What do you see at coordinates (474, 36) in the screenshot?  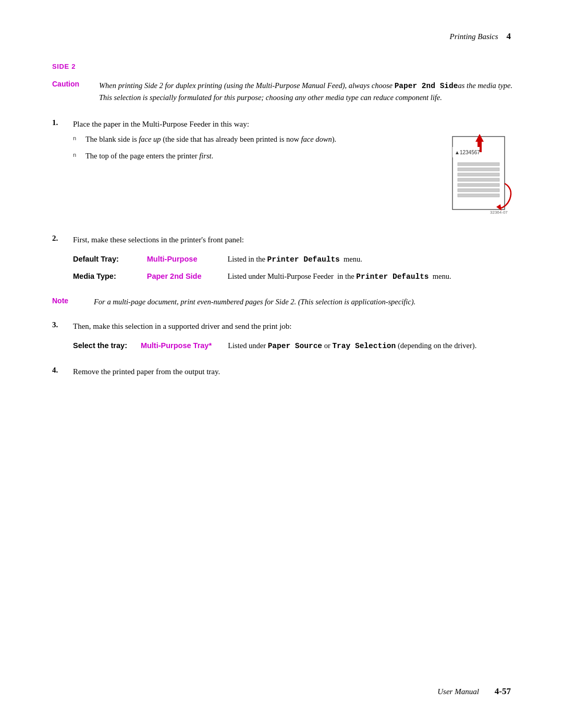 I see `header-title: Printing Basics` at bounding box center [474, 36].